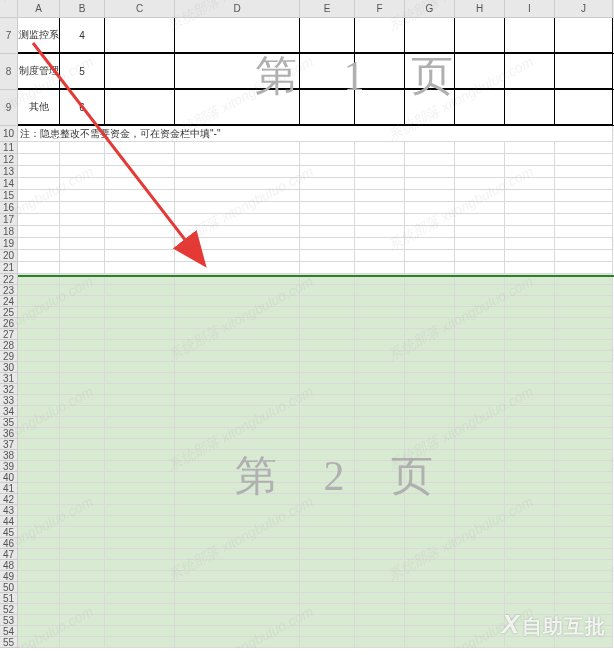 The height and width of the screenshot is (655, 614). What do you see at coordinates (9, 378) in the screenshot?
I see `row-header-31: 31` at bounding box center [9, 378].